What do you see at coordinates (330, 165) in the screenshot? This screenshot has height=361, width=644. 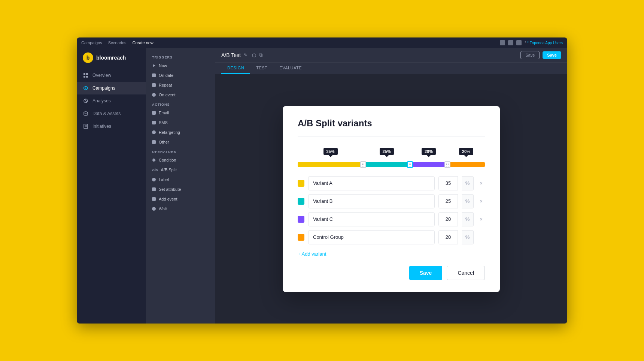 I see `split-segment-a: 35%` at bounding box center [330, 165].